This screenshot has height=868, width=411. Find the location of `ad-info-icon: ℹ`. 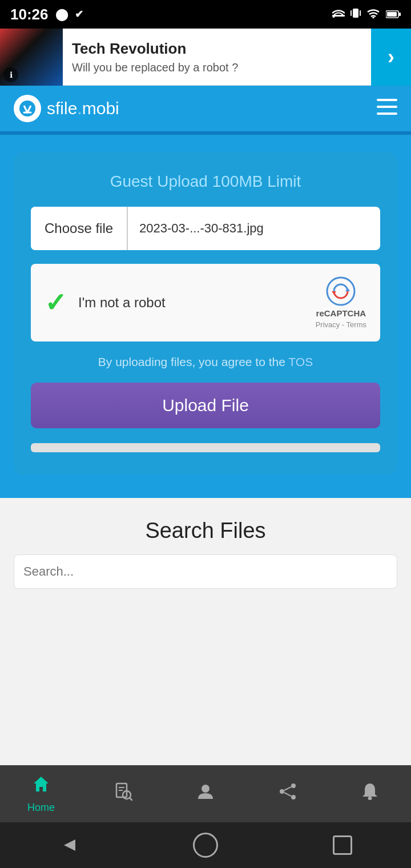

ad-info-icon: ℹ is located at coordinates (11, 75).